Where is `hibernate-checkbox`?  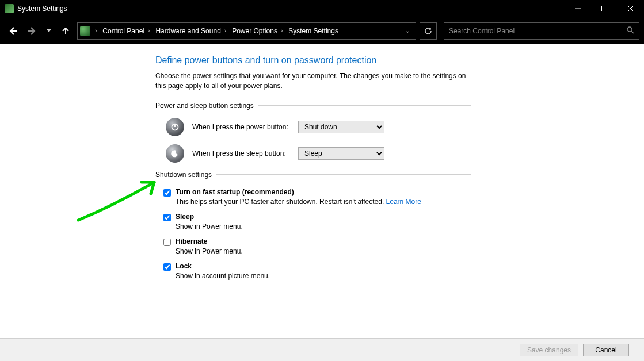 hibernate-checkbox is located at coordinates (167, 243).